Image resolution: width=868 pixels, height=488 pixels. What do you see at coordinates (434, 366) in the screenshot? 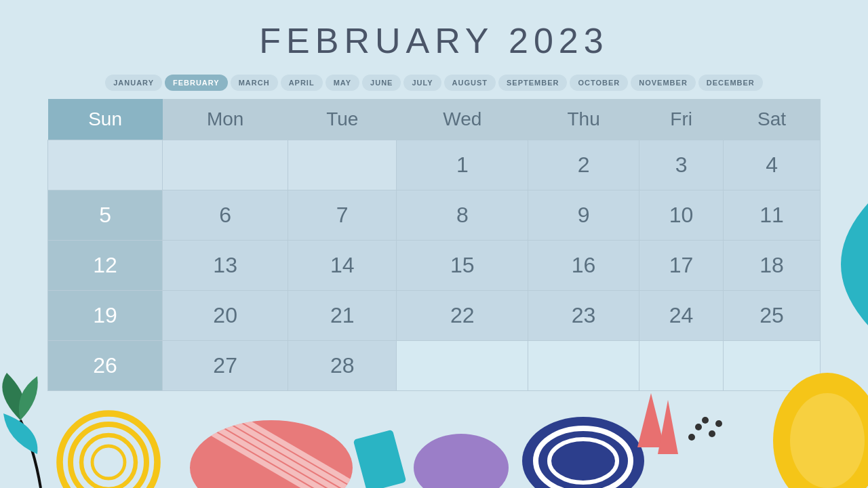
I see `calendar-week-5: 262728` at bounding box center [434, 366].